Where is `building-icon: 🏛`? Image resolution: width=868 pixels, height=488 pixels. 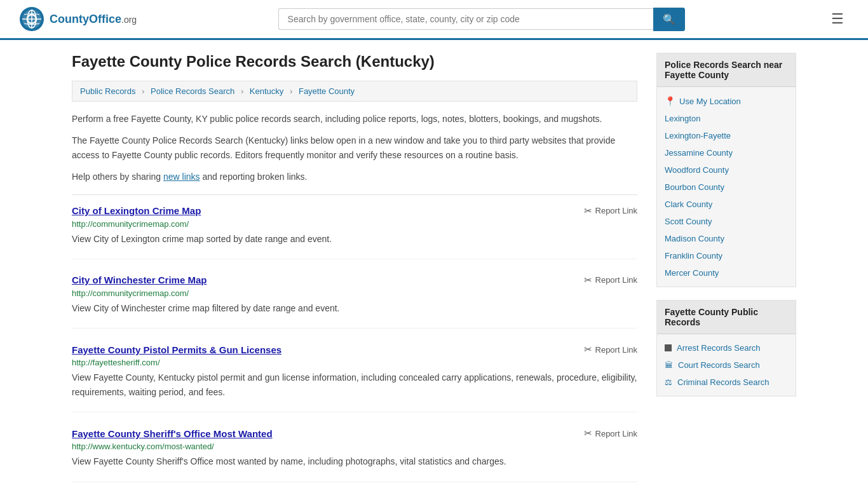 building-icon: 🏛 is located at coordinates (668, 365).